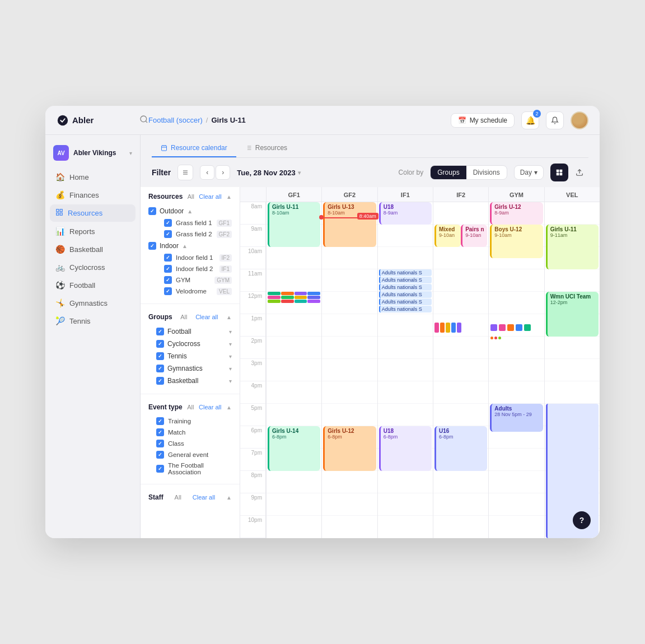 This screenshot has width=645, height=644. I want to click on gf2-girls-u13-event: Girls U-13 8-10am, so click(349, 225).